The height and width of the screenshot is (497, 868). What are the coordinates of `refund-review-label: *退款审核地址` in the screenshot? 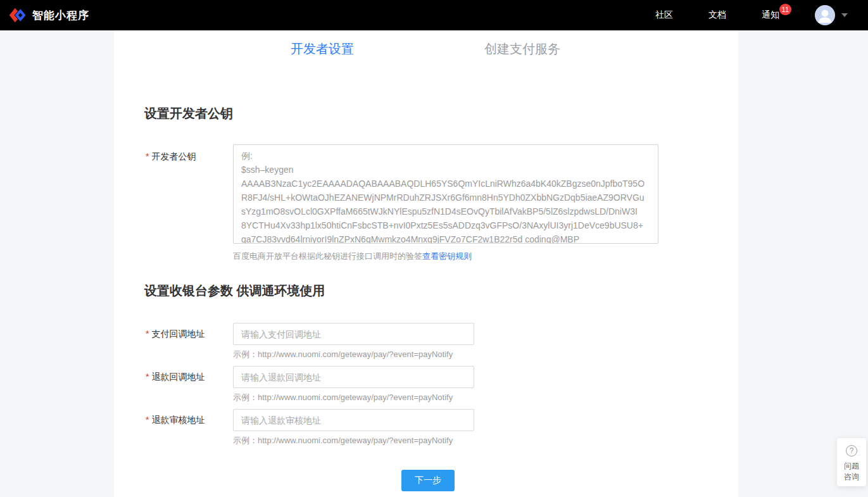 It's located at (175, 420).